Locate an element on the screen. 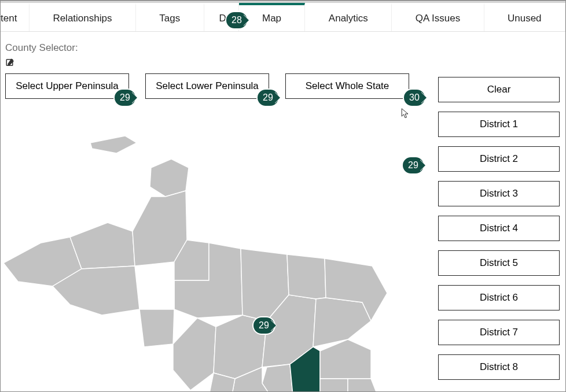  county-presque-isle is located at coordinates (346, 359).